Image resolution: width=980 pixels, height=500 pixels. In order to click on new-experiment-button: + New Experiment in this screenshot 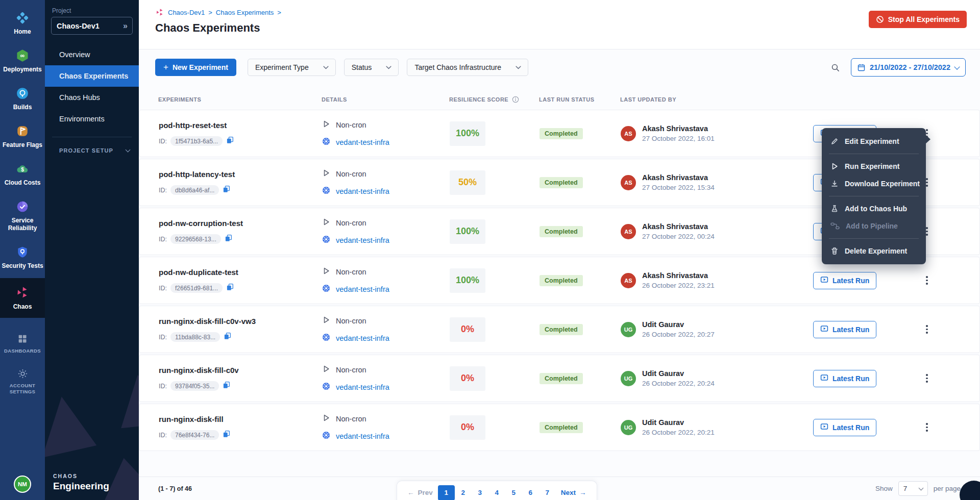, I will do `click(196, 67)`.